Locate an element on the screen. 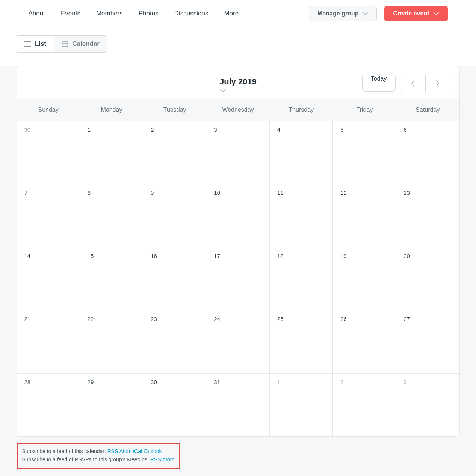  chevron-left-icon is located at coordinates (413, 83).